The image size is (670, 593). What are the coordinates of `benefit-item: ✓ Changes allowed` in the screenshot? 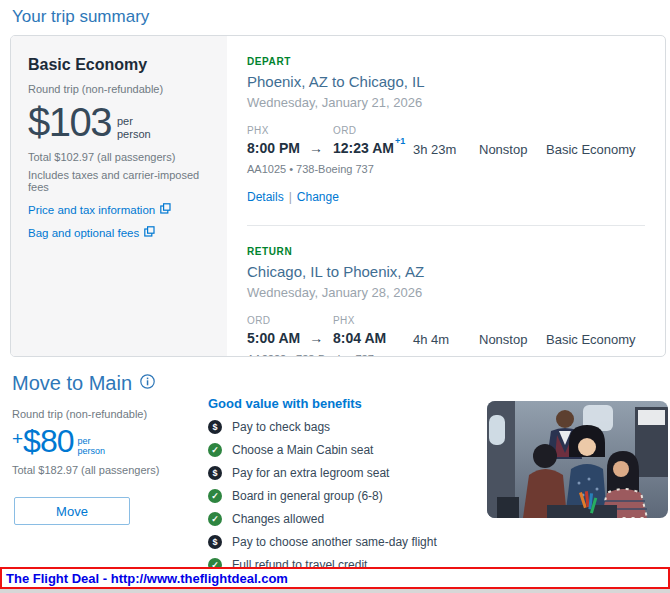 It's located at (348, 519).